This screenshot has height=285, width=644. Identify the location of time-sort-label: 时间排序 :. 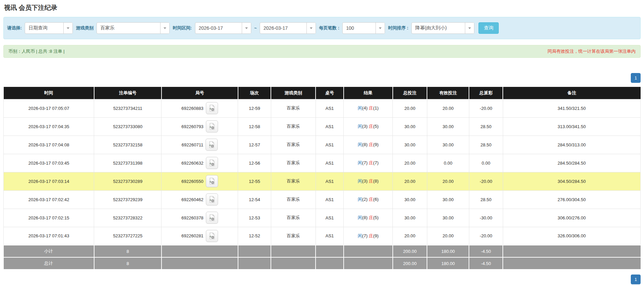
(398, 28).